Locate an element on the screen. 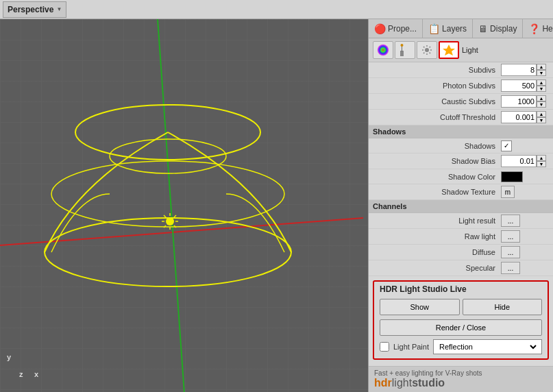  hdr-title: HDR Light Studio Live is located at coordinates (460, 289).